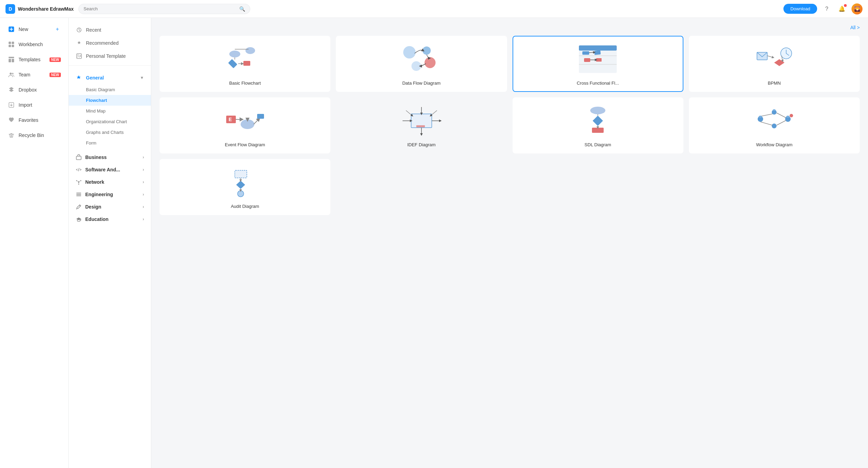 The height and width of the screenshot is (468, 868). What do you see at coordinates (110, 157) in the screenshot?
I see `category-business-header: Business ›` at bounding box center [110, 157].